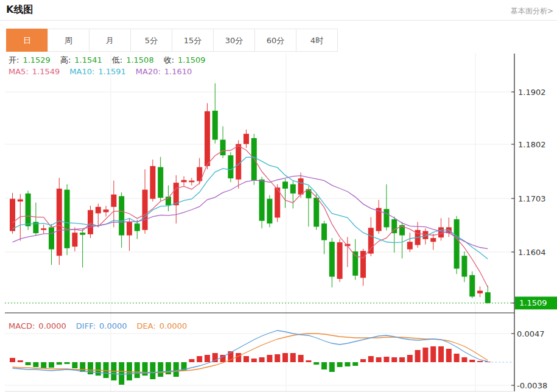  What do you see at coordinates (113, 326) in the screenshot?
I see `macd-value-1: 0.0000` at bounding box center [113, 326].